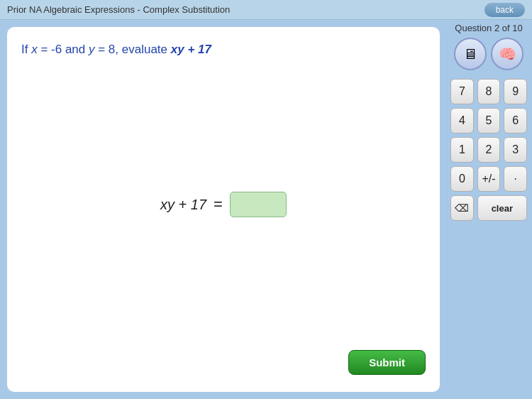  I want to click on btn-0: 0, so click(462, 179).